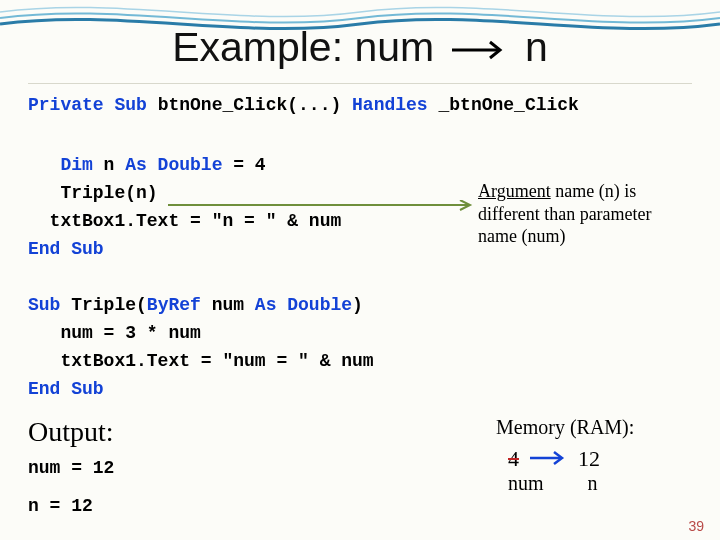  Describe the element at coordinates (184, 208) in the screenshot. I see `code-block-main: Dim n As Double = 4 Triple(n) txtBox1.Te…` at that location.